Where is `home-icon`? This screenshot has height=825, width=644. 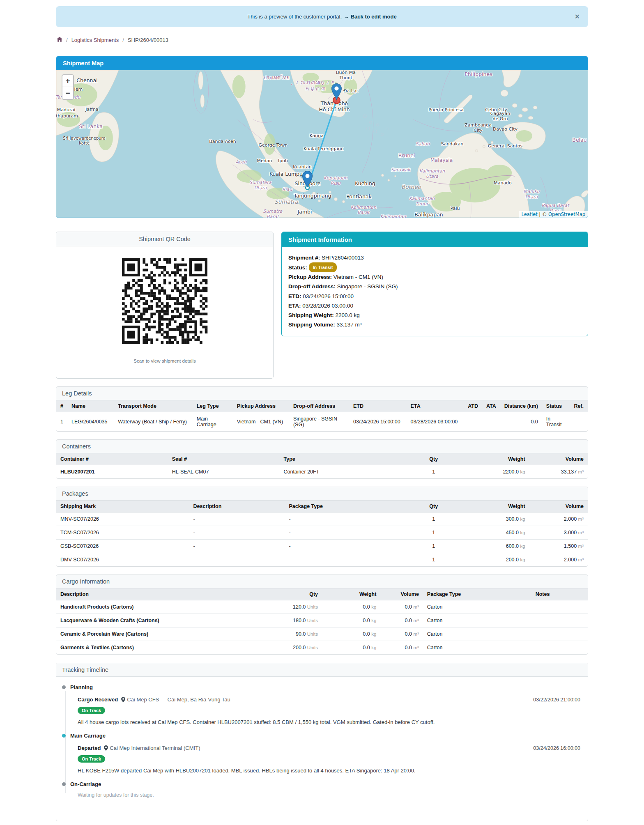 home-icon is located at coordinates (60, 40).